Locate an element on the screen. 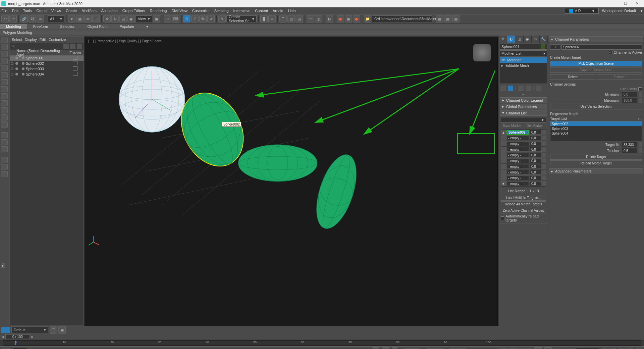 The image size is (644, 349). menu-views: Views is located at coordinates (56, 11).